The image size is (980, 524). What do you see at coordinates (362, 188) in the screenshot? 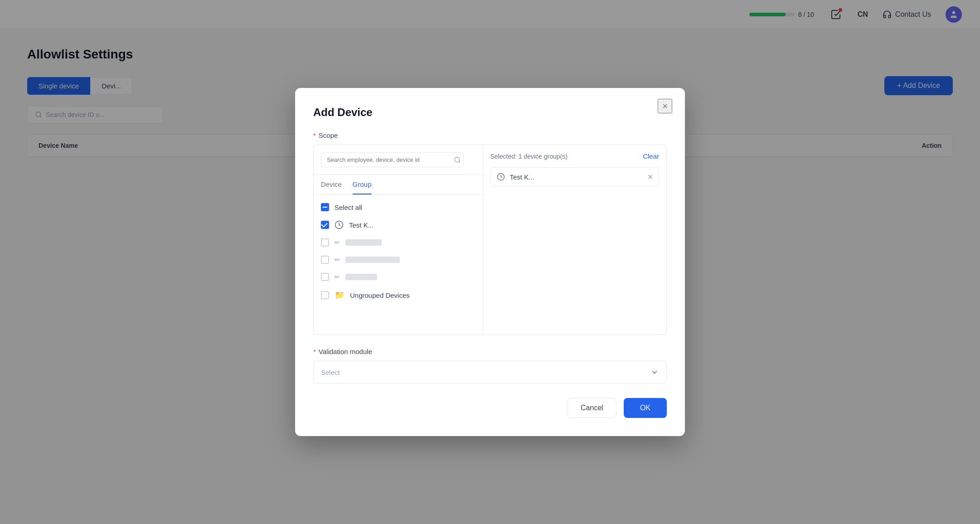
I see `tab-group-scope: Group` at bounding box center [362, 188].